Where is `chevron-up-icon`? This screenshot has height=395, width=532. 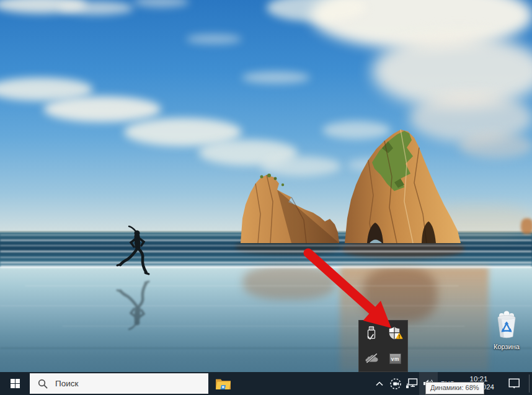 chevron-up-icon is located at coordinates (379, 384).